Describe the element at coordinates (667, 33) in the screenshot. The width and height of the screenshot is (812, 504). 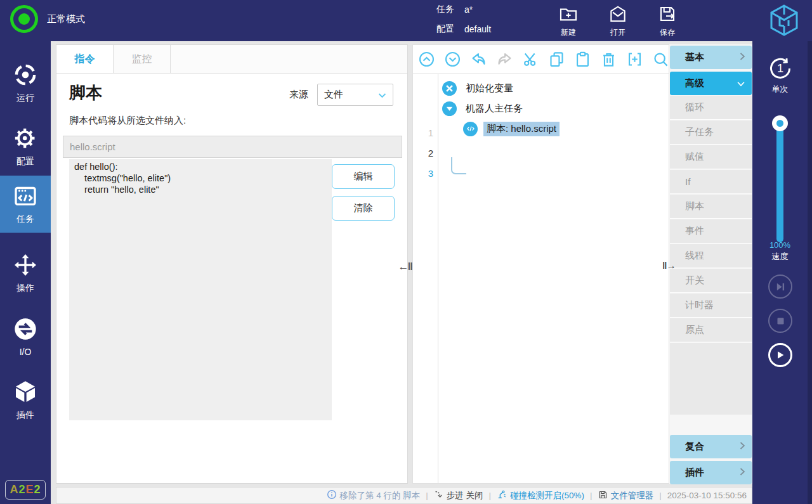
I see `save-task-label: 保存` at that location.